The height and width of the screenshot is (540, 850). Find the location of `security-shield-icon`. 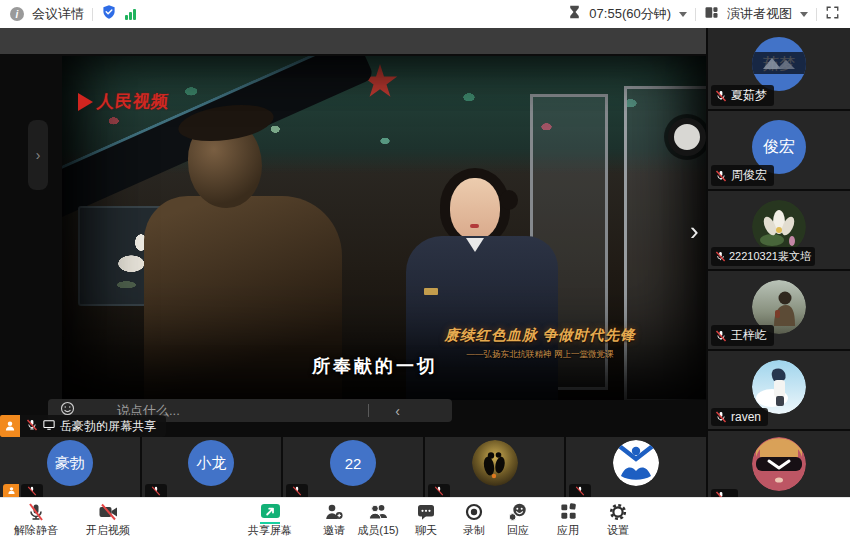

security-shield-icon is located at coordinates (109, 14).